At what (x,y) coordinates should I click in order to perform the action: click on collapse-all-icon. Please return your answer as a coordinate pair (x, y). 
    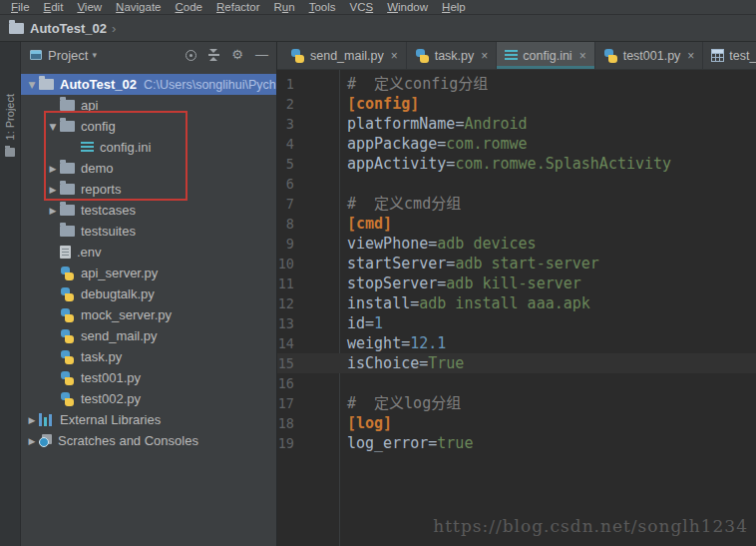
    Looking at the image, I should click on (213, 55).